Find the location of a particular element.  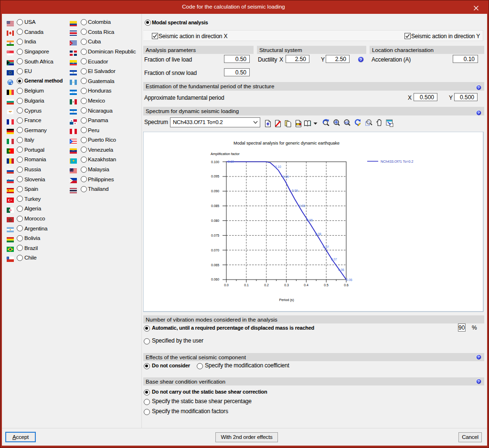

svg-text: 0.4 is located at coordinates (306, 285).